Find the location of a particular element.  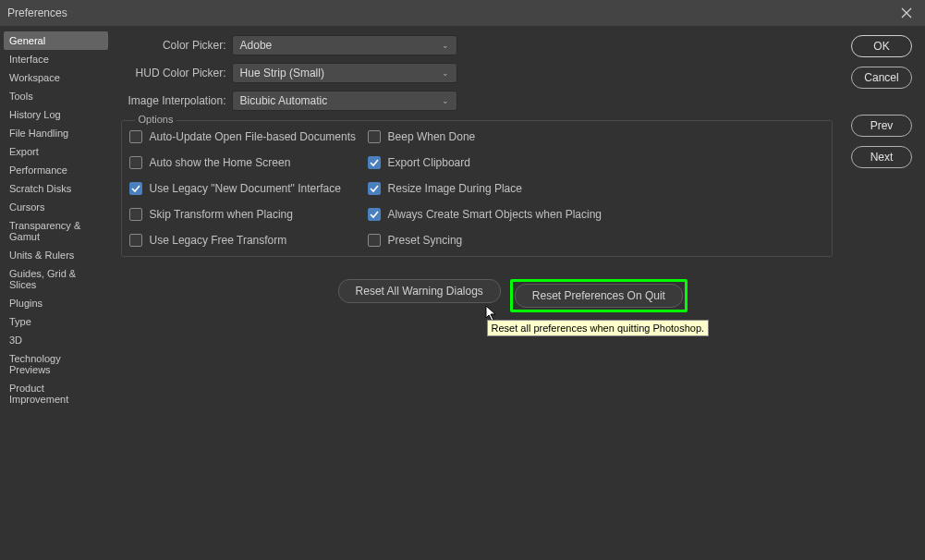

reset-warnings-button: Reset All Warning Dialogs is located at coordinates (420, 291).